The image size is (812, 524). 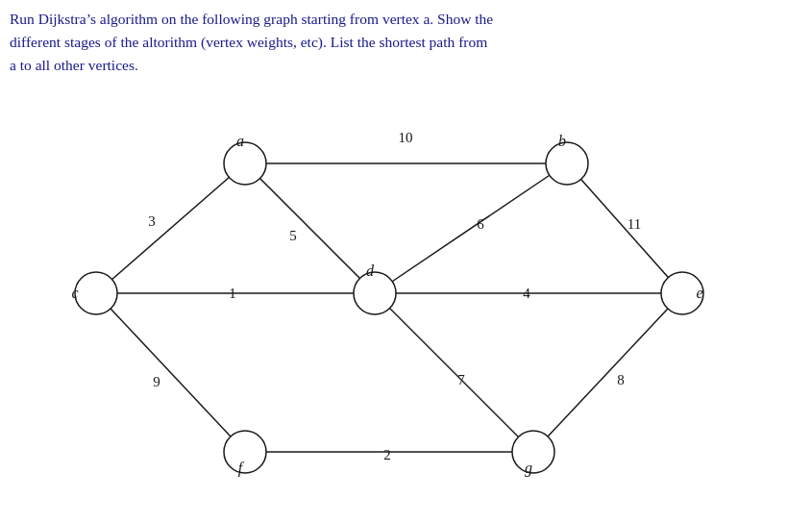 What do you see at coordinates (371, 271) in the screenshot?
I see `vertex-label-d: d` at bounding box center [371, 271].